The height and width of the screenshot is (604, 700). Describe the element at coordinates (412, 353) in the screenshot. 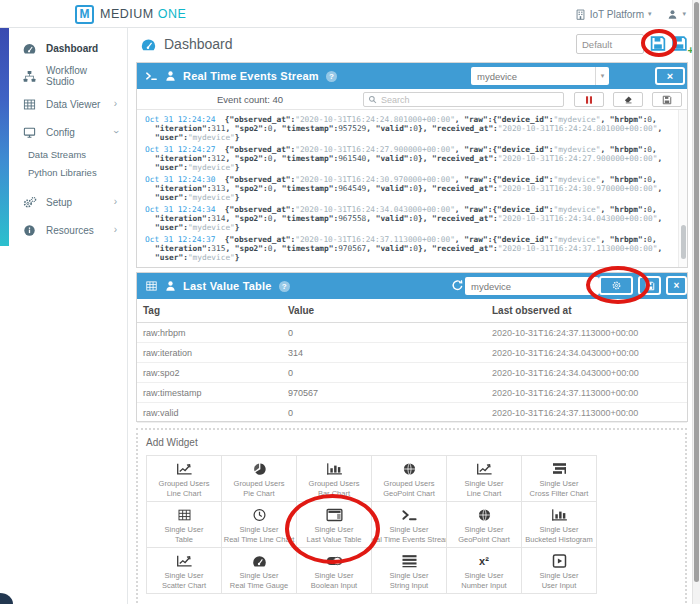

I see `table-row: raw:iteration3142020-10-31T16:24:34.0430…` at that location.